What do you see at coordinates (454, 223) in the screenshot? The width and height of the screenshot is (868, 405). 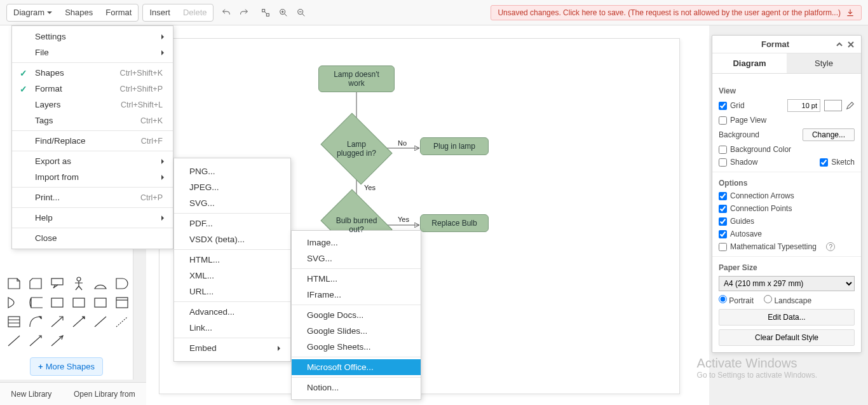 I see `flow-node-action-2: Replace Bulb` at bounding box center [454, 223].